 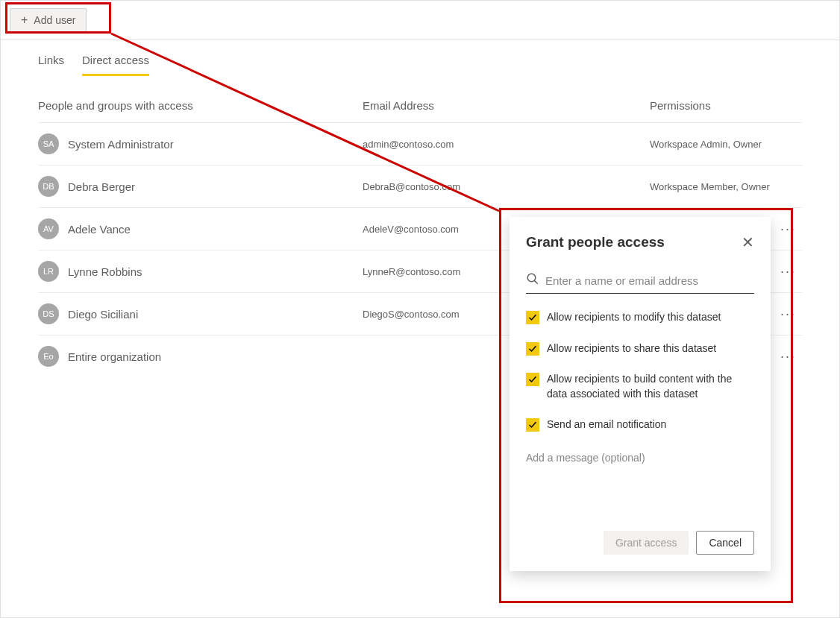 What do you see at coordinates (634, 318) in the screenshot?
I see `checkbox-label: Allow recipients to modify this dataset` at bounding box center [634, 318].